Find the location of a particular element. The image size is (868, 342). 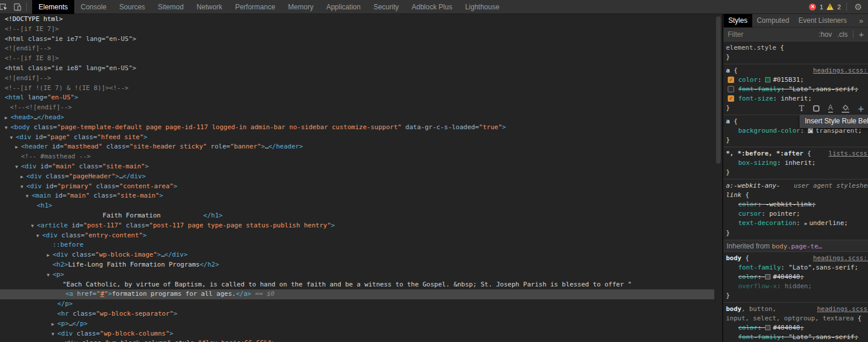

stylesheet-source-link: user agent stylesheet is located at coordinates (831, 186).